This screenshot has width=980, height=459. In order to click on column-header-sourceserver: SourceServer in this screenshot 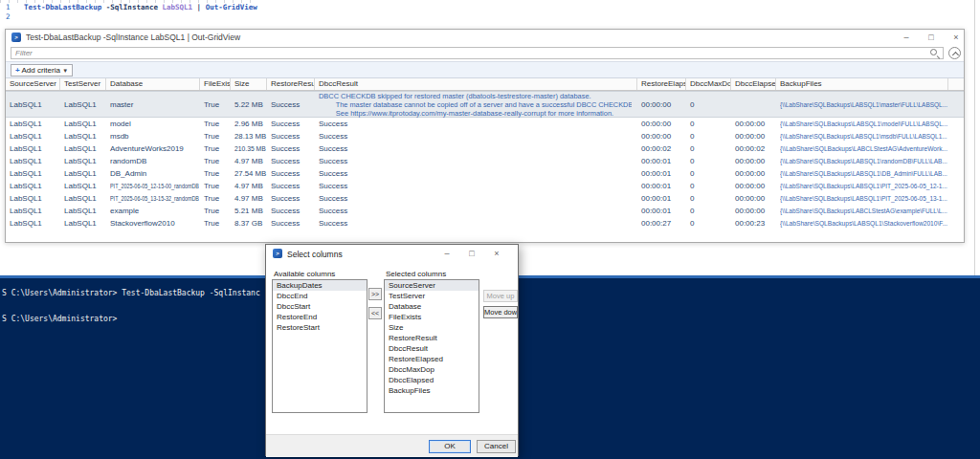, I will do `click(33, 84)`.